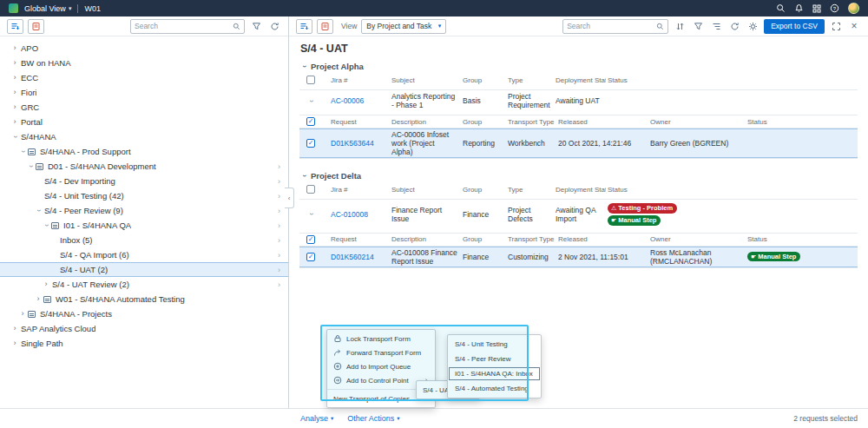 The height and width of the screenshot is (428, 868). I want to click on tree-item-ecc: ECC, so click(144, 78).